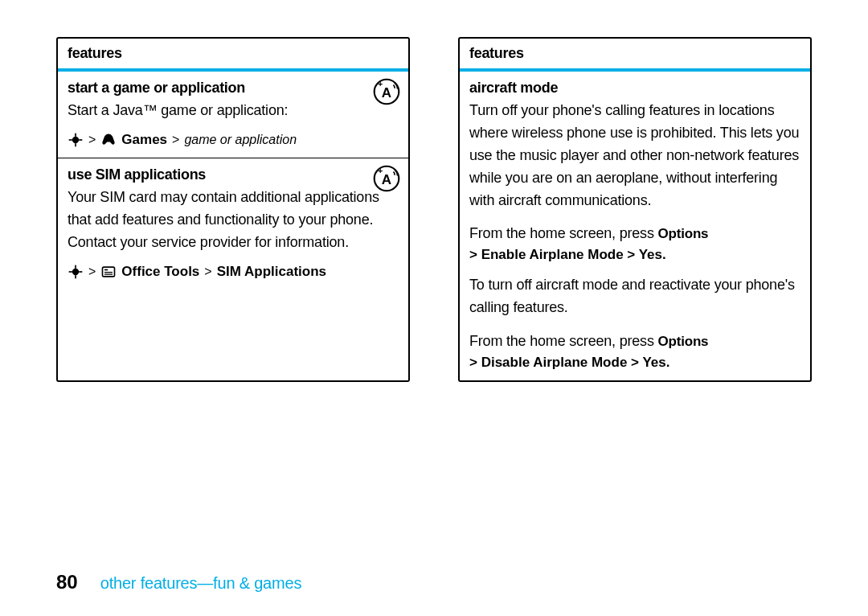  What do you see at coordinates (635, 297) in the screenshot?
I see `aircraft-disable-desc: To turn off aircraft mode and reactivate…` at bounding box center [635, 297].